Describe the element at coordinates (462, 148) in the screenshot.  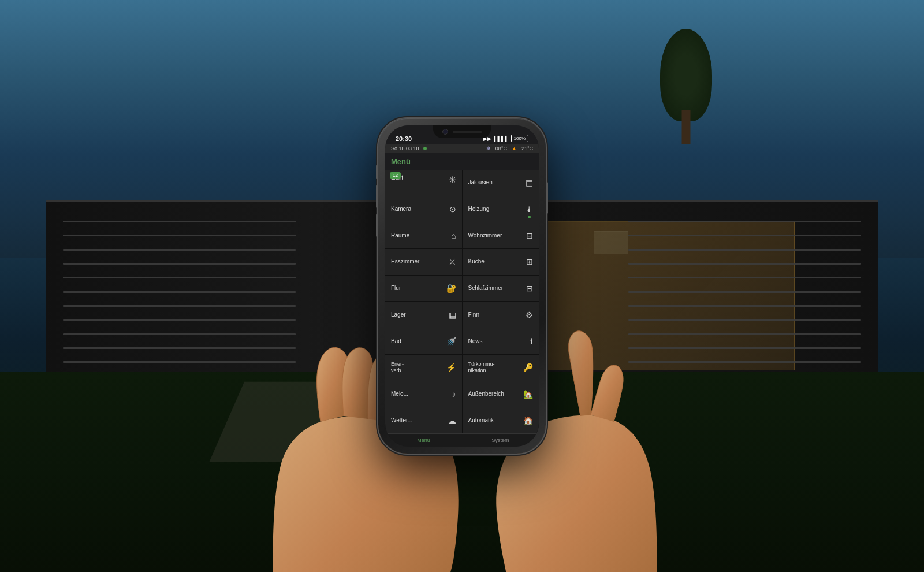
I see `info-bar: So 18.03.18 ❄ 08°C ▲ 21°C` at that location.